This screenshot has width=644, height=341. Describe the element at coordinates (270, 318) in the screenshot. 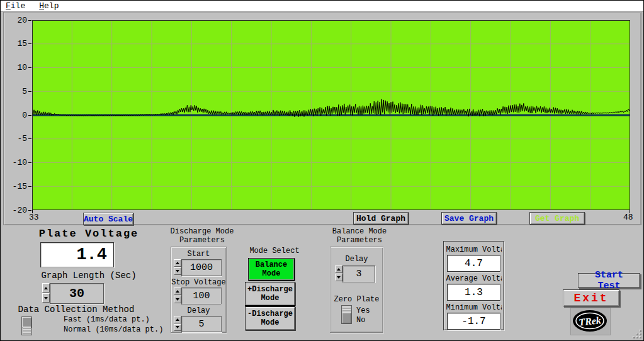

I see `negative-discharge-mode-button: -Discharge Mode` at that location.